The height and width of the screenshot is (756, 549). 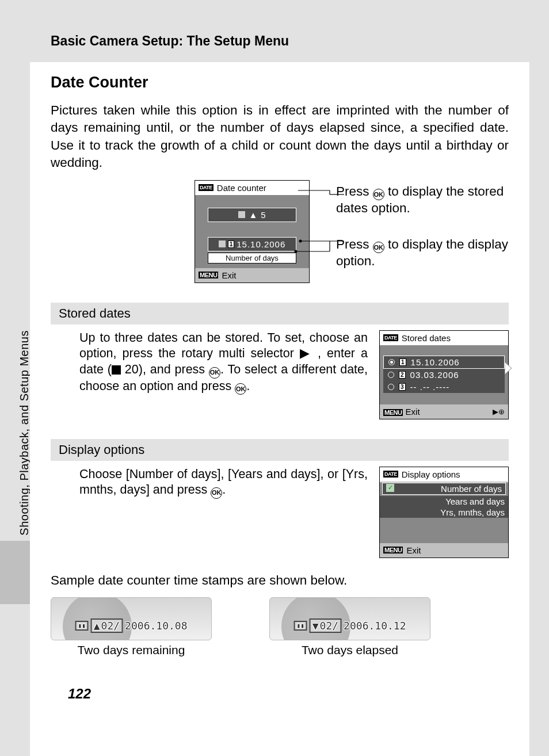 What do you see at coordinates (509, 368) in the screenshot?
I see `selection-arrow-icon` at bounding box center [509, 368].